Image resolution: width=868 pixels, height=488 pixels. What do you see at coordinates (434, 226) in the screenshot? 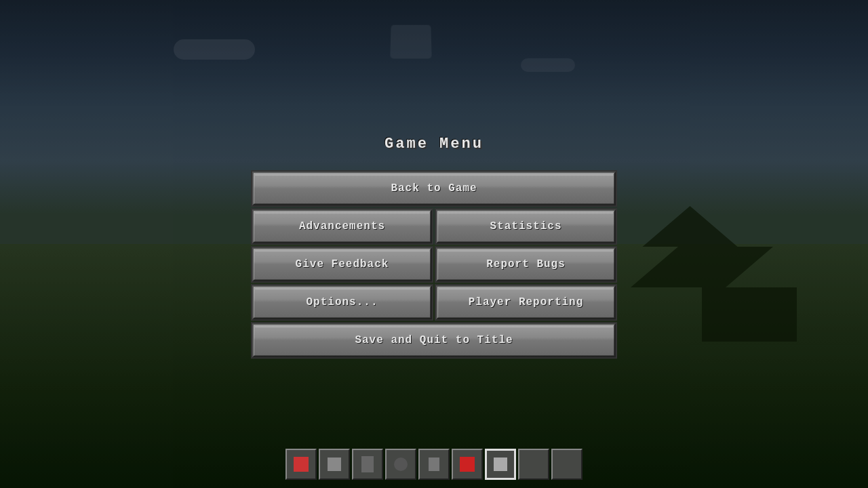
I see `row-advancements-statistics: Advancements Statistics` at bounding box center [434, 226].